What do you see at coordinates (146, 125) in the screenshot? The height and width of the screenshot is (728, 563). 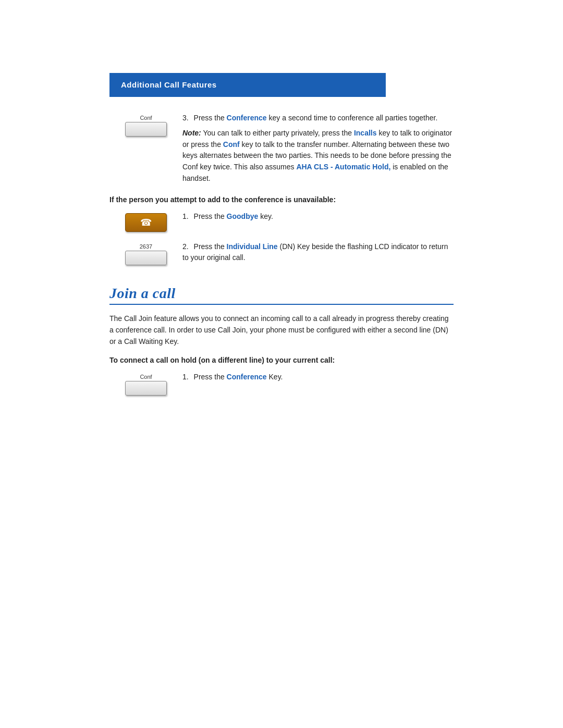 I see `step-3-image: Conf` at bounding box center [146, 125].